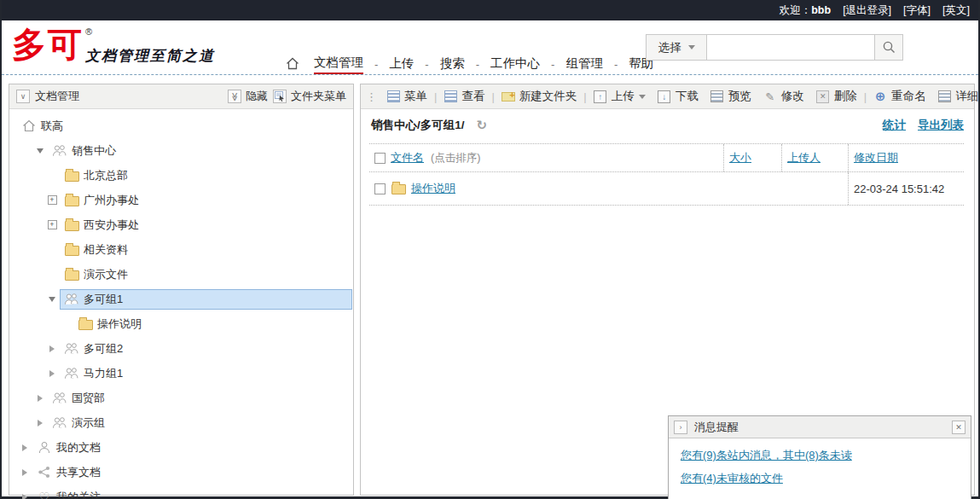  What do you see at coordinates (717, 96) in the screenshot?
I see `preview-icon` at bounding box center [717, 96].